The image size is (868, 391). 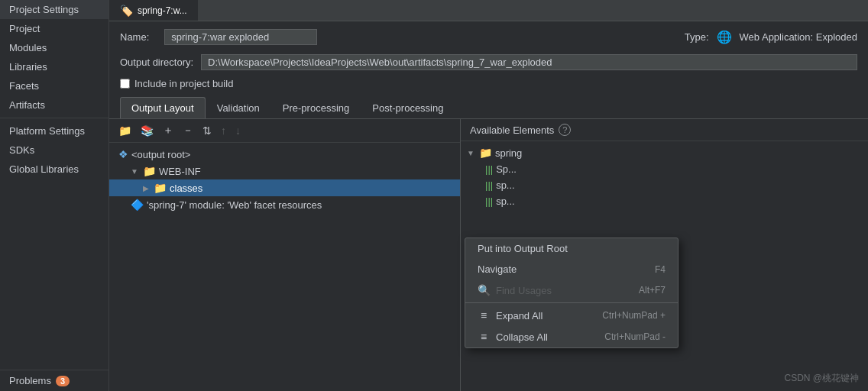 What do you see at coordinates (665, 202) in the screenshot?
I see `avail-item-3: ||| sp...` at bounding box center [665, 202].